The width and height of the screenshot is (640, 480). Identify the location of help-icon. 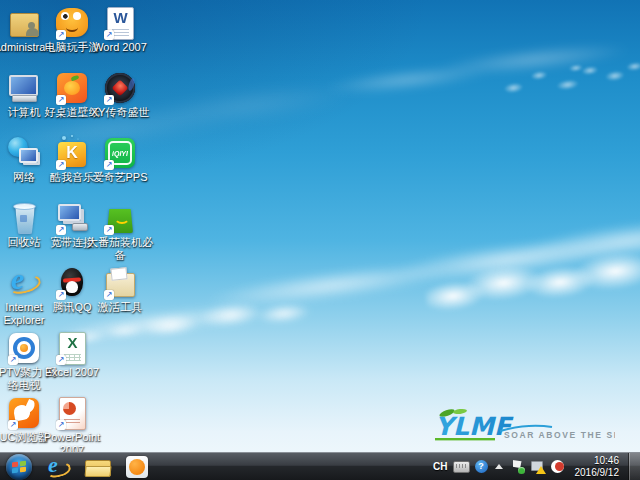
(482, 466).